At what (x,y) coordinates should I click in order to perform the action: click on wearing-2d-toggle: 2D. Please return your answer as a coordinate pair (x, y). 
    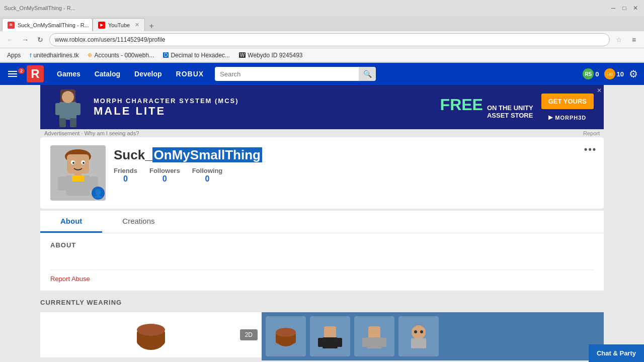
    Looking at the image, I should click on (249, 335).